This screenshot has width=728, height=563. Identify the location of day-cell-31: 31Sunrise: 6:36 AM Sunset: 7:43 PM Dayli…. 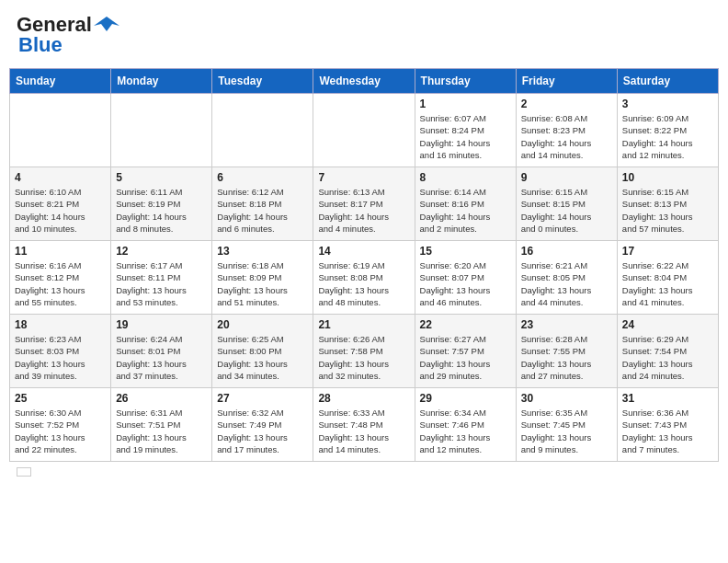
(667, 425).